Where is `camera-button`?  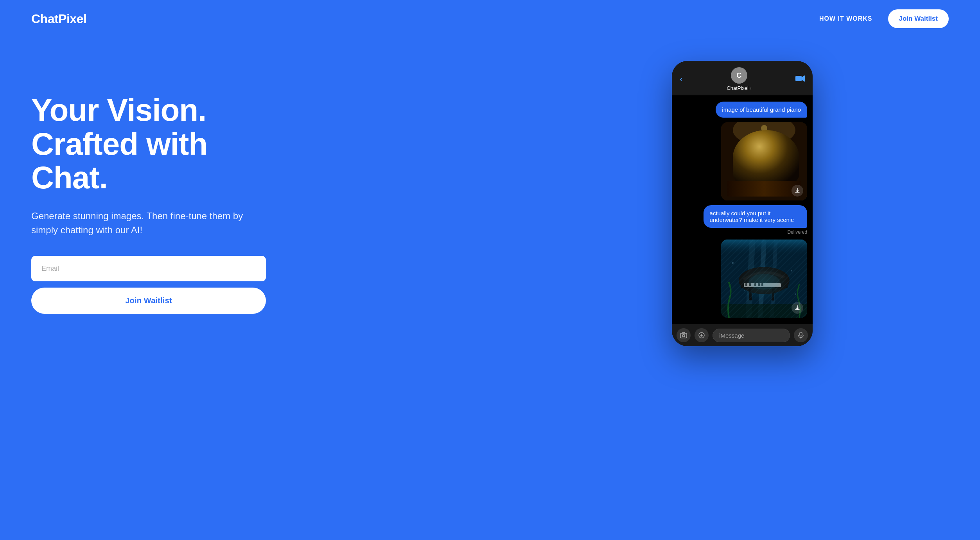
camera-button is located at coordinates (684, 335).